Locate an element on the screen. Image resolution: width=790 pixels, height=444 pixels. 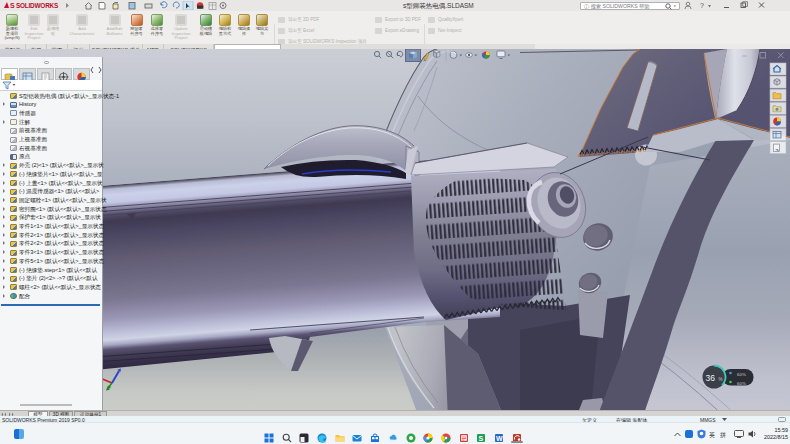
svg-text: SOLIDWORKS is located at coordinates (38, 6).